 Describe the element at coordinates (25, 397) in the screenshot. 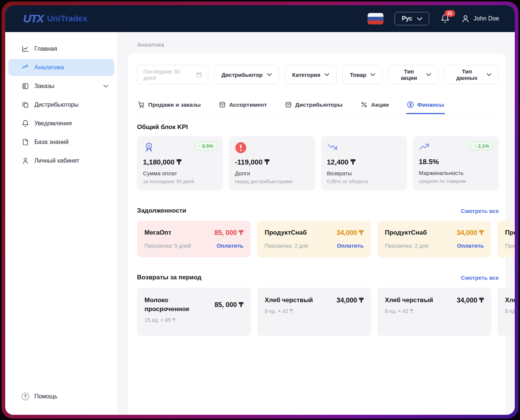

I see `help-icon: ?` at that location.